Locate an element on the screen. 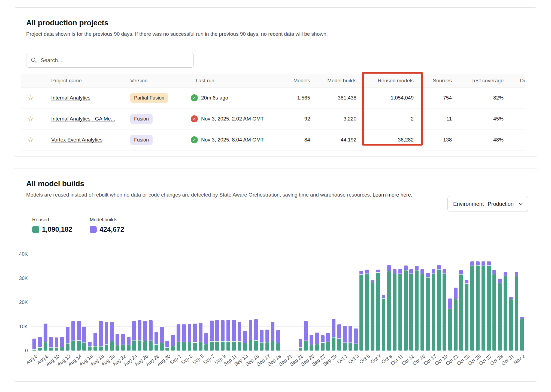  table-row: ☆Internal Analytics - GA Me...Fusion✕Nov… is located at coordinates (273, 119).